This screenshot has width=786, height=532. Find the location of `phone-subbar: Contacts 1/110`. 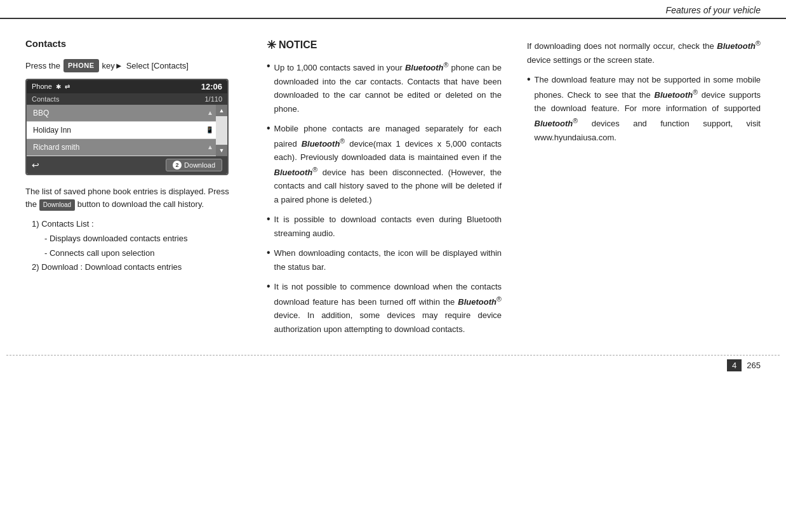

phone-subbar: Contacts 1/110 is located at coordinates (127, 99).